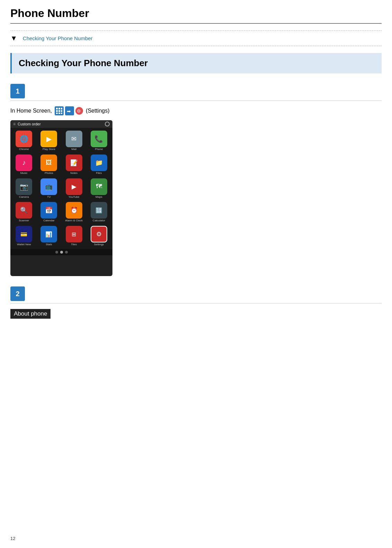 This screenshot has width=392, height=548. I want to click on app-icon-tv: 📺, so click(49, 187).